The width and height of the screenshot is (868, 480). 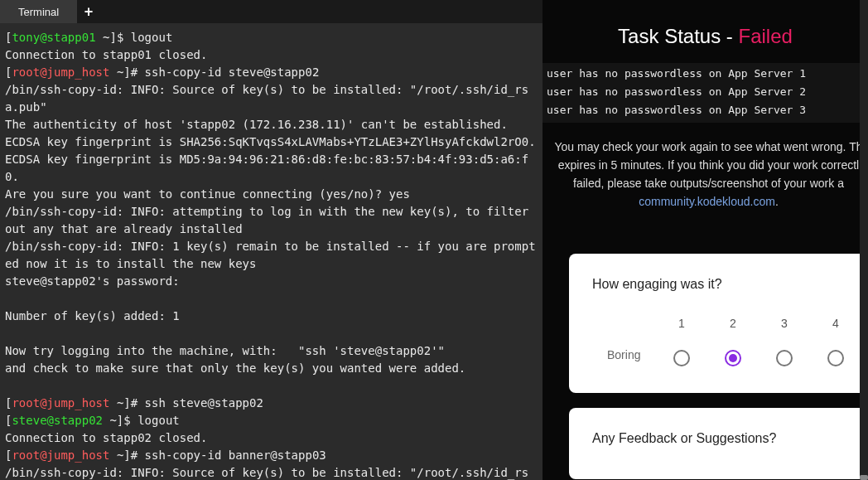 I want to click on terminal-line: [root@jump_host ~]# ssh-copy-id banner@s…, so click(x=272, y=456).